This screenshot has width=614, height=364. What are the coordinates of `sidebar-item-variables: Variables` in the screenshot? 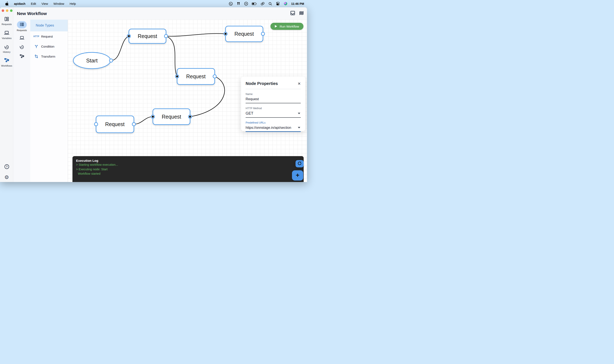 It's located at (7, 38).